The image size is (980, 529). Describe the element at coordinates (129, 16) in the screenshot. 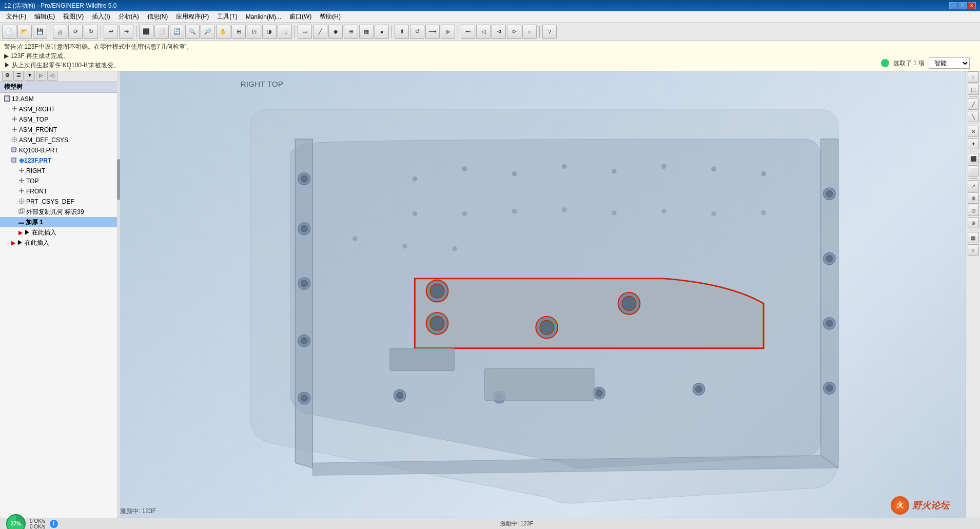

I see `menu-analysis: 分析(A)` at that location.